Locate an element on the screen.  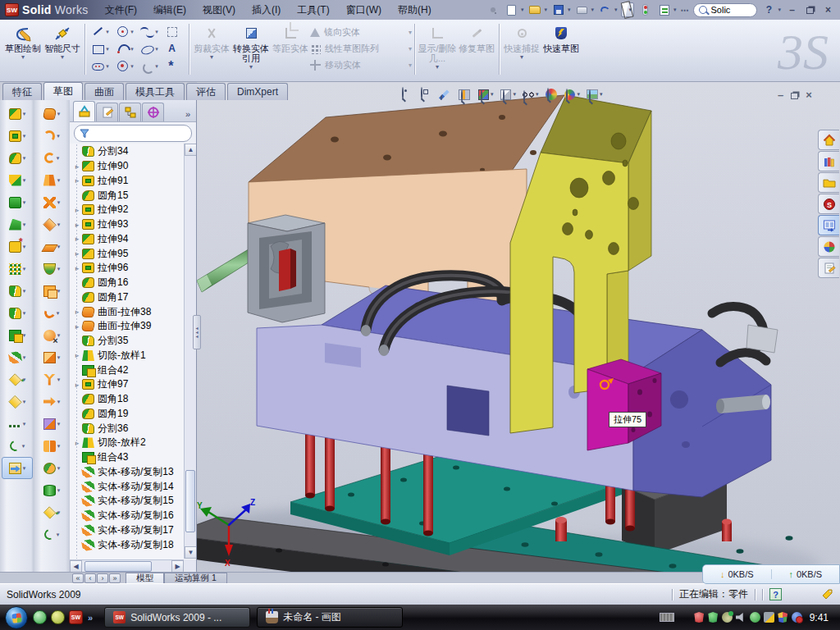
scroll-down-button: ▼ is located at coordinates (190, 553).